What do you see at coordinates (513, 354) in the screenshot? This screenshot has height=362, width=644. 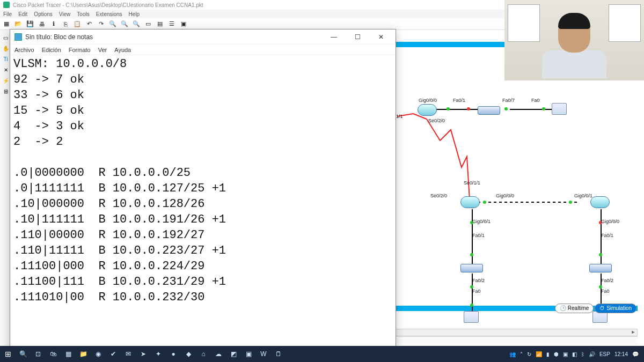 I see `tray-people-icon: 👥` at bounding box center [513, 354].